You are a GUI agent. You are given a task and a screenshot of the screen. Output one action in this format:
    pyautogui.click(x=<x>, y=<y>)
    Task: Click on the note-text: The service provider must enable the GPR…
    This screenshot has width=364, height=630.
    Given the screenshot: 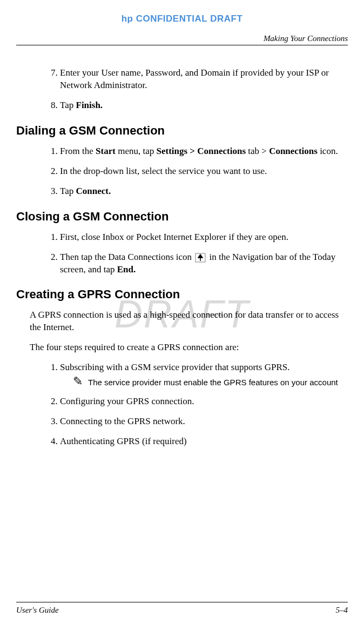 What is the action you would take?
    pyautogui.click(x=213, y=383)
    